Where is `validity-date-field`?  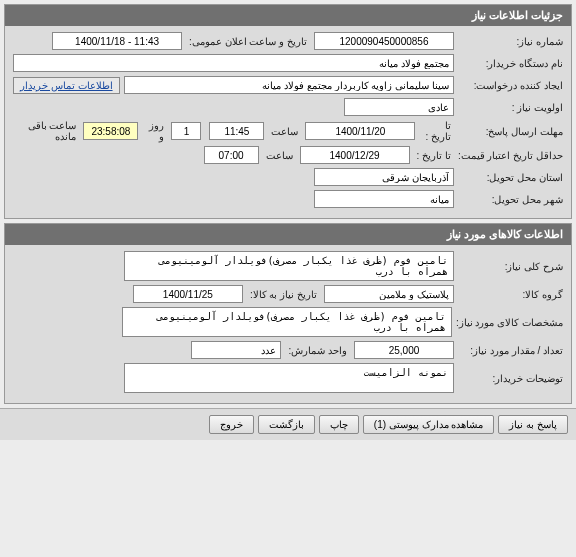
validity-date-field is located at coordinates (355, 155).